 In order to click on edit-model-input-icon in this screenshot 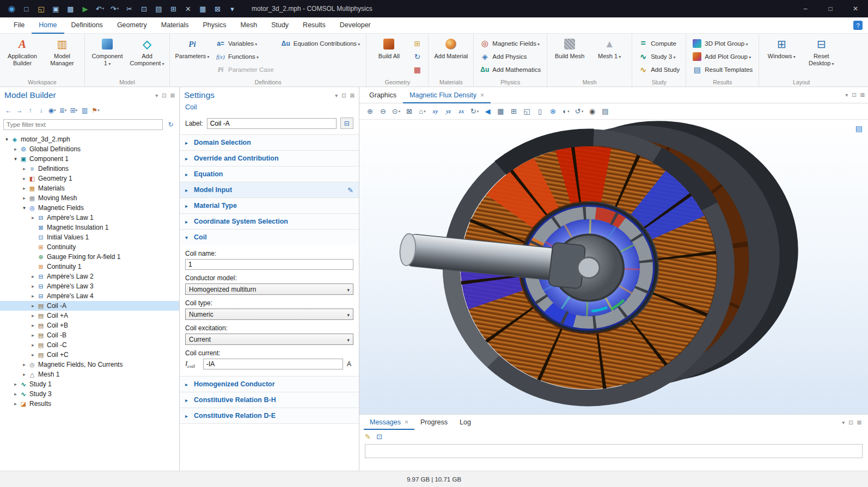, I will do `click(351, 190)`.